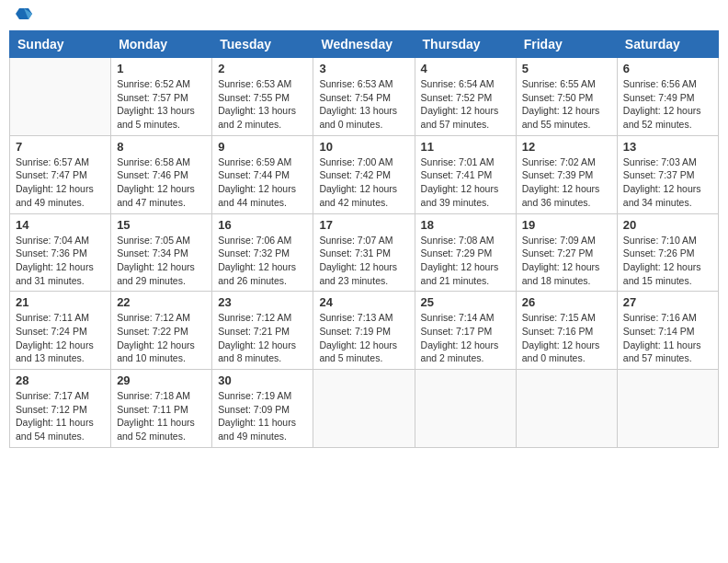  Describe the element at coordinates (364, 408) in the screenshot. I see `calendar-week-5: 28Sunrise: 7:17 AM Sunset: 7:12 PM Dayli…` at that location.